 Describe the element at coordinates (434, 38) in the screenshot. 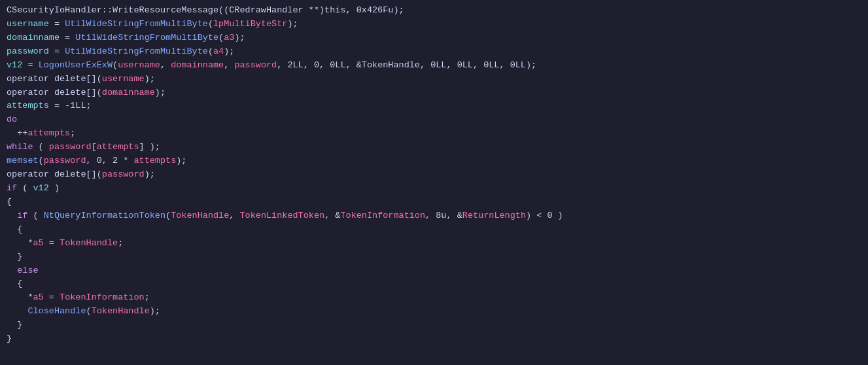

I see `code-line: domainname = UtilWideStringFromMultiByte…` at that location.